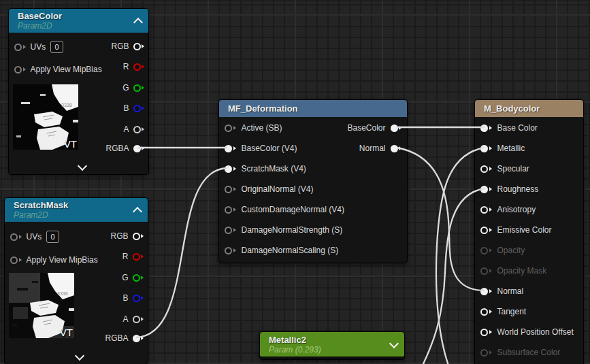 The height and width of the screenshot is (364, 590). What do you see at coordinates (529, 210) in the screenshot?
I see `pin-row: Anisotropy` at bounding box center [529, 210].